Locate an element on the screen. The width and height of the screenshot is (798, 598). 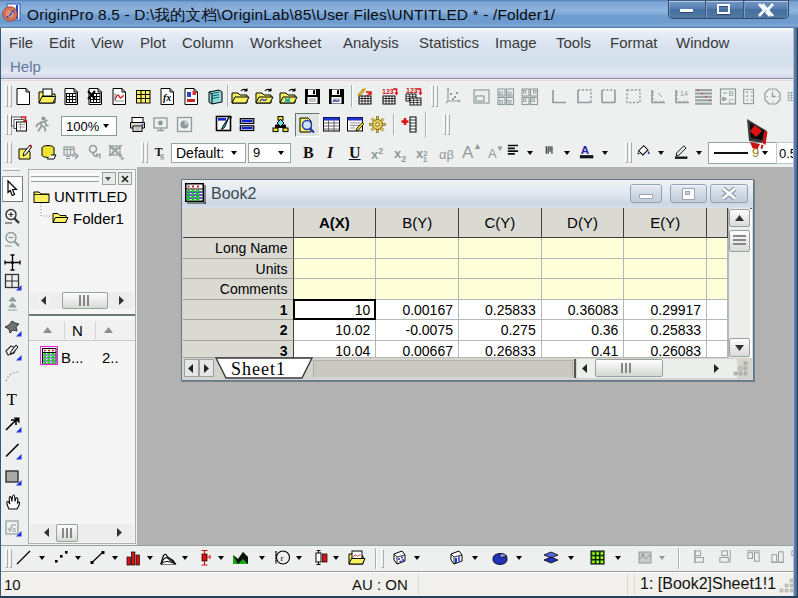
svg-text: C is located at coordinates (732, 102).